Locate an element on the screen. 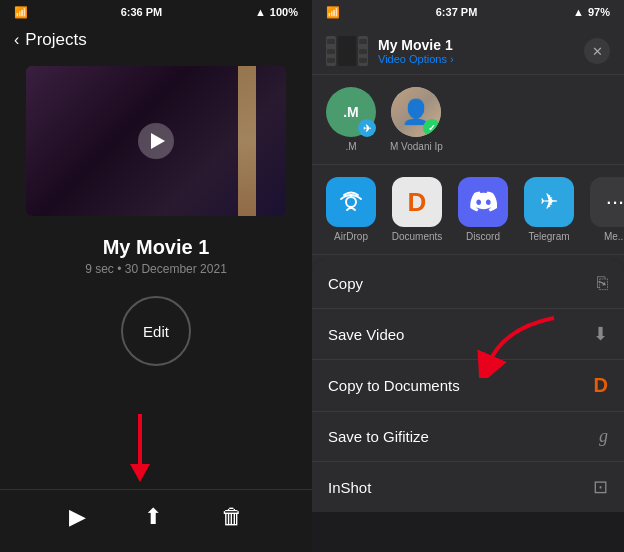 Image resolution: width=624 pixels, height=552 pixels. red-arrow-down-left is located at coordinates (140, 448).